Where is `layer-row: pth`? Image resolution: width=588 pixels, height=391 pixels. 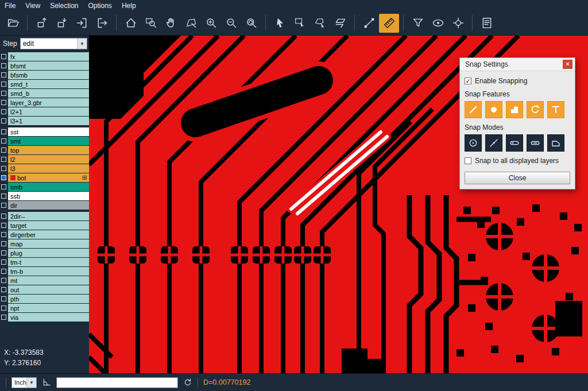
layer-row: pth is located at coordinates (45, 299).